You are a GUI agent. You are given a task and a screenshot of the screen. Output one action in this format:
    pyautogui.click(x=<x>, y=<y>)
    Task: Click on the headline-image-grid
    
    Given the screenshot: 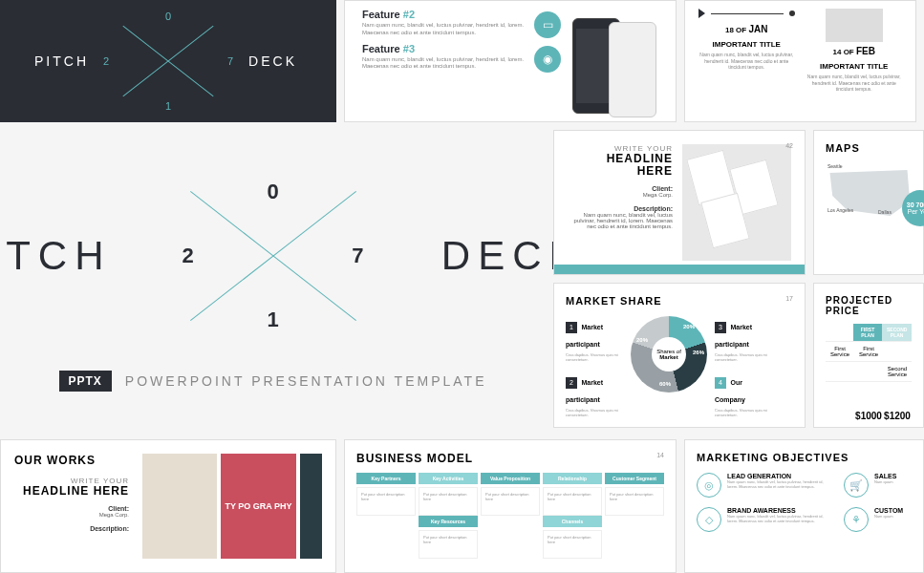 What is the action you would take?
    pyautogui.click(x=737, y=202)
    